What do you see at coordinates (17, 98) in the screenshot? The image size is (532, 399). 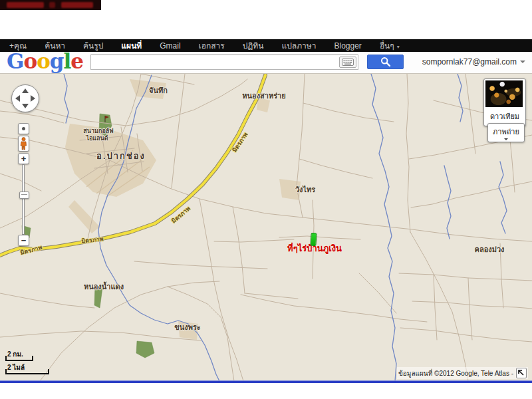 I see `pan-left-arrow-icon` at bounding box center [17, 98].